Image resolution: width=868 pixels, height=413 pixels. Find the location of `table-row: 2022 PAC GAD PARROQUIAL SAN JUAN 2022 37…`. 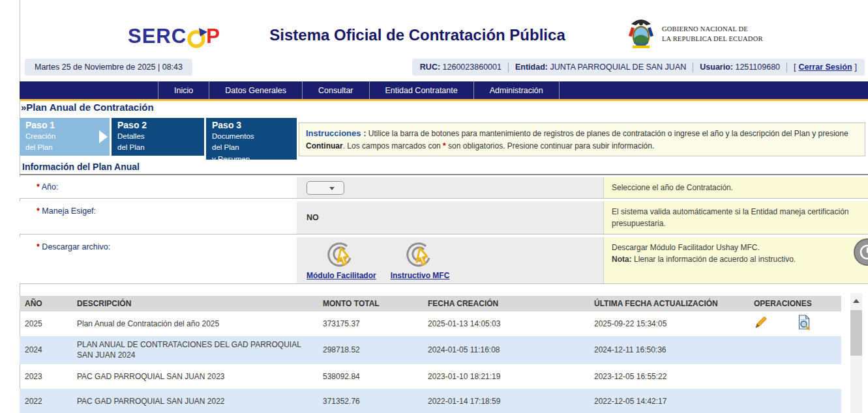

table-row: 2022 PAC GAD PARROQUIAL SAN JUAN 2022 37… is located at coordinates (430, 401).